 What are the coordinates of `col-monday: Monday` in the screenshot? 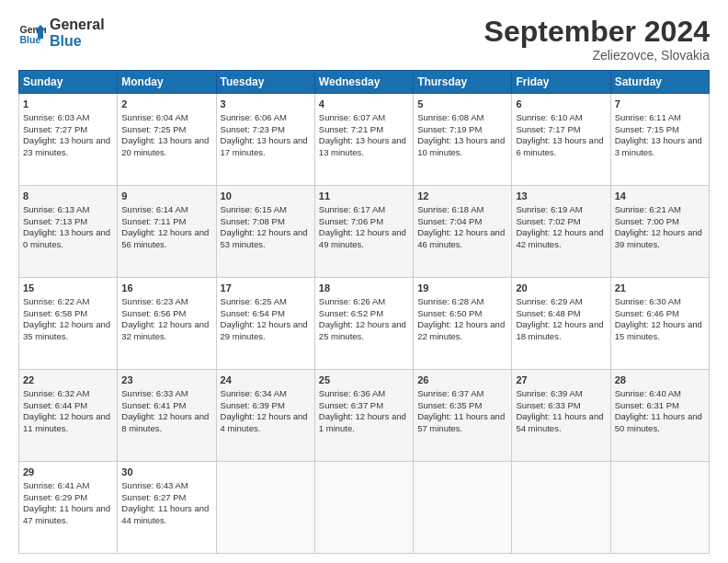 It's located at (167, 83).